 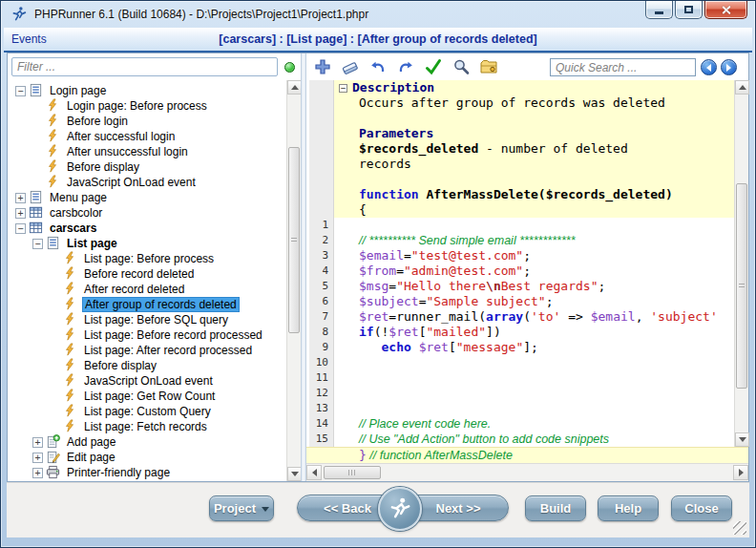 I want to click on description-line: records, so click(x=535, y=164).